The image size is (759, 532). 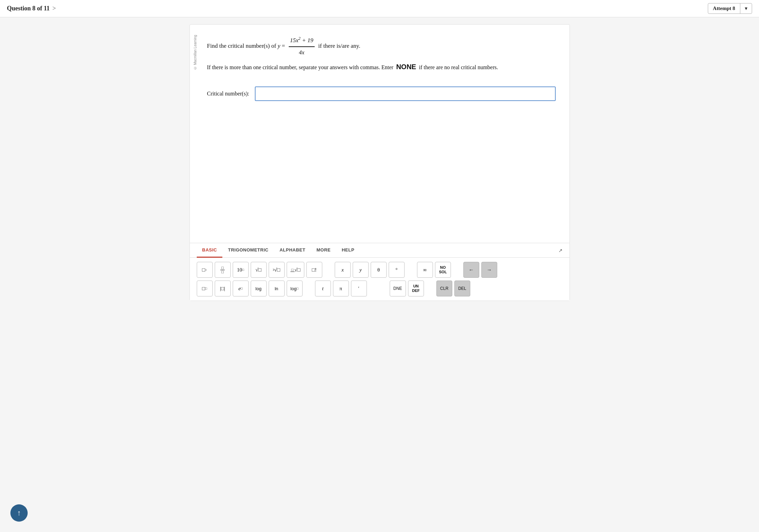 What do you see at coordinates (348, 250) in the screenshot?
I see `tab-help: HELP` at bounding box center [348, 250].